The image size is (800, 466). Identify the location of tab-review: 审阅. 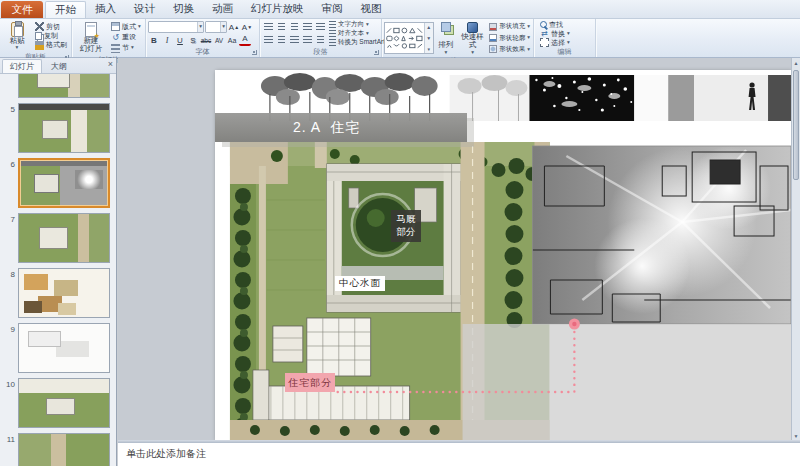
(332, 9).